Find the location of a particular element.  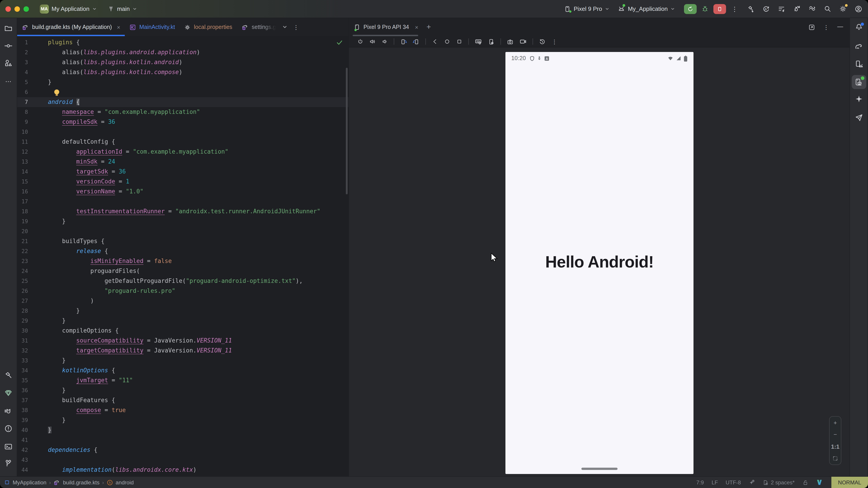

code-line: 19 } is located at coordinates (183, 222).